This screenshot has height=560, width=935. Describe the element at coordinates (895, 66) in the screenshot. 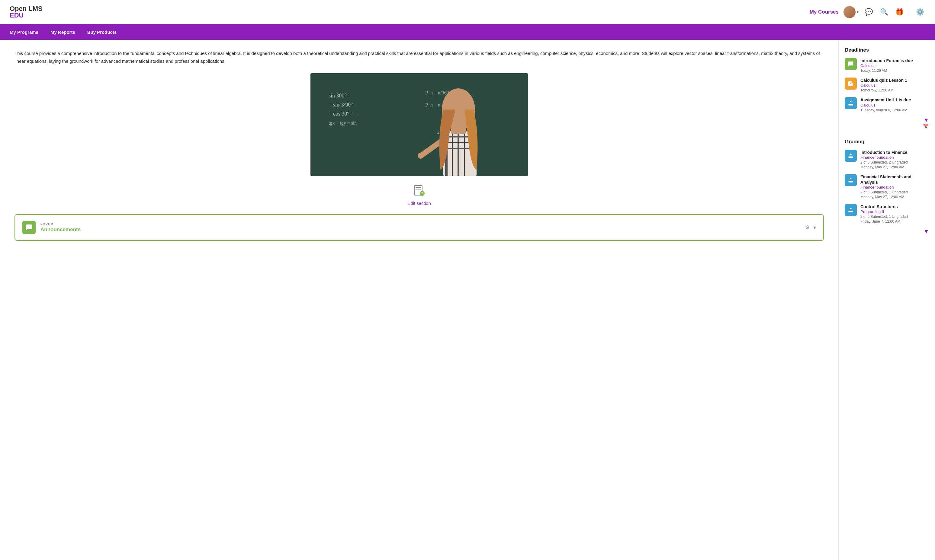

I see `deadline-course-0: Calculus` at that location.